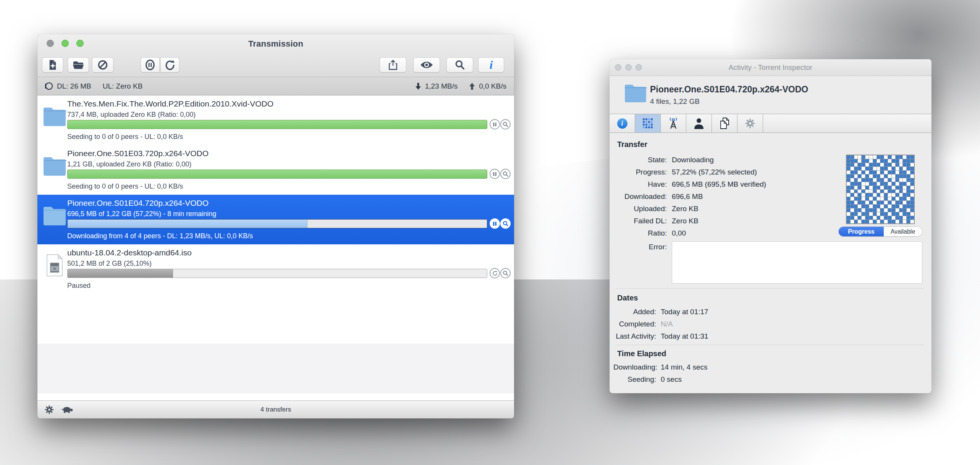 The height and width of the screenshot is (465, 980). What do you see at coordinates (642, 209) in the screenshot?
I see `field-label: Uploaded:` at bounding box center [642, 209].